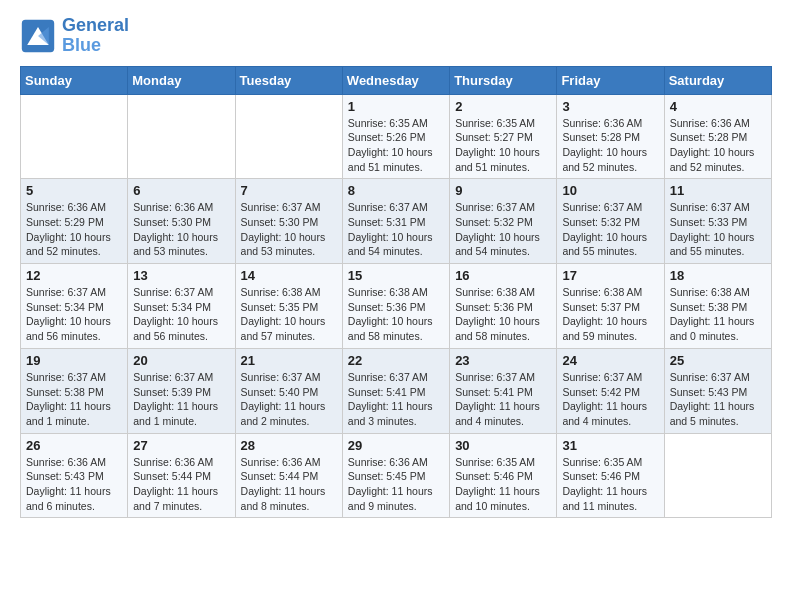  Describe the element at coordinates (74, 400) in the screenshot. I see `cell-content: Sunrise: 6:37 AM Sunset: 5:38 PM Dayligh…` at that location.